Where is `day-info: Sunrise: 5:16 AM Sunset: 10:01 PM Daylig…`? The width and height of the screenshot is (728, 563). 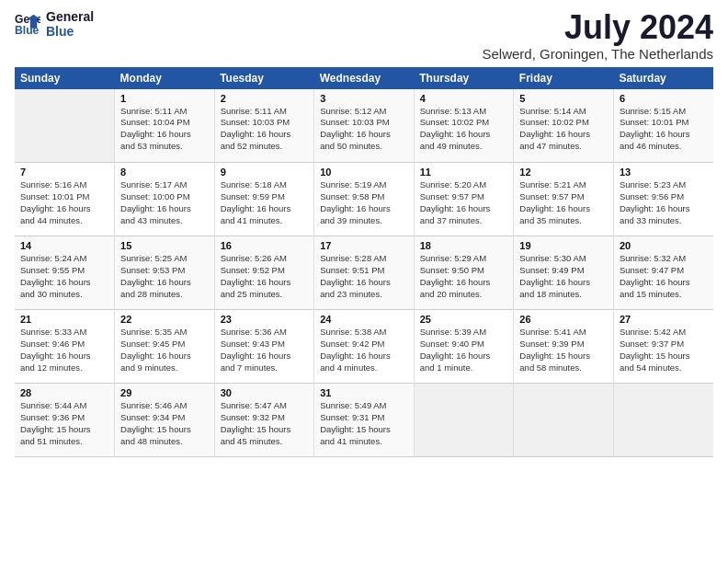
day-info: Sunrise: 5:16 AM Sunset: 10:01 PM Daylig… is located at coordinates (64, 202).